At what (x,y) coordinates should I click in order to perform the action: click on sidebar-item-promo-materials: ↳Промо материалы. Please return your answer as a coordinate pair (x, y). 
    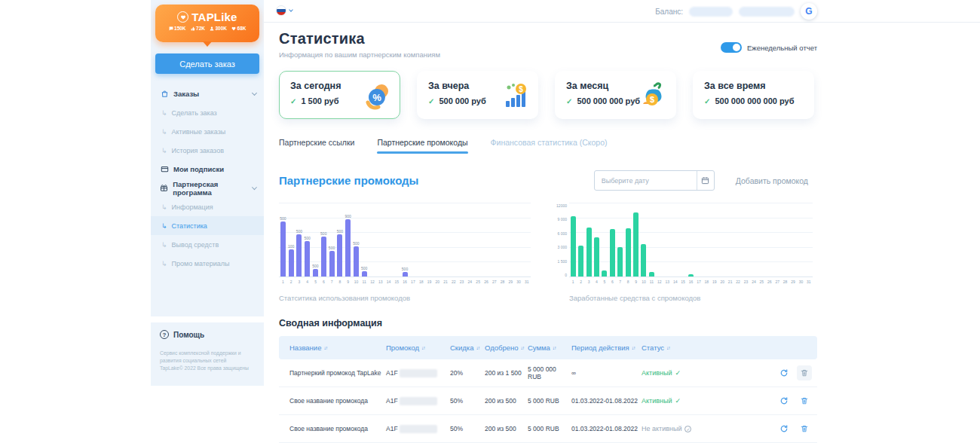
    Looking at the image, I should click on (207, 264).